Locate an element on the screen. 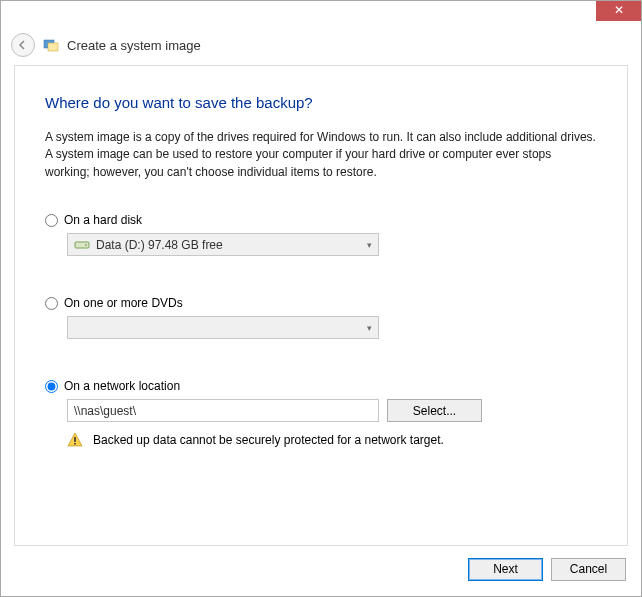  radio-network-row: On a network location is located at coordinates (321, 386).